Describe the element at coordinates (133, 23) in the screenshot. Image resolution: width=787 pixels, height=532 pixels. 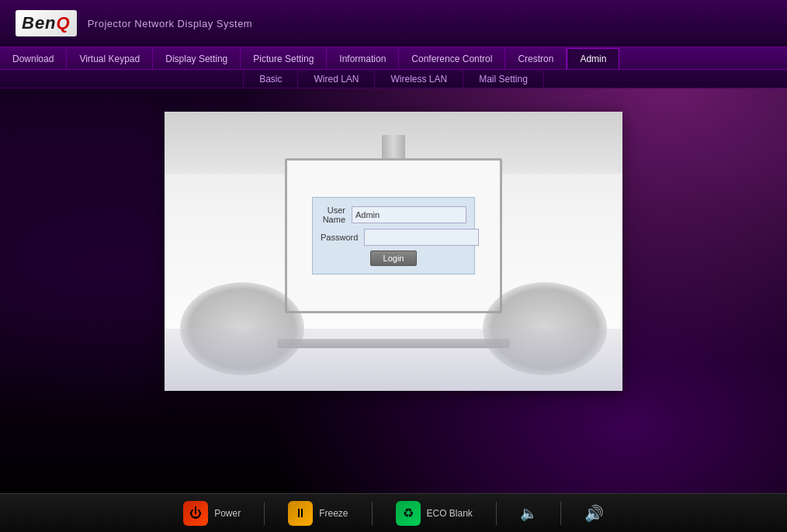
I see `logo-container: BenQ Projector Network Display System` at that location.